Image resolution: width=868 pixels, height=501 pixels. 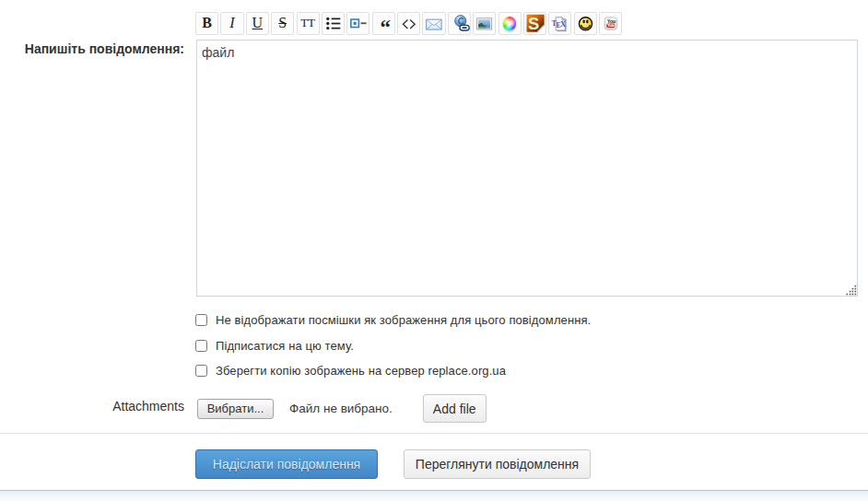 What do you see at coordinates (612, 26) in the screenshot?
I see `svg-text: Tube` at bounding box center [612, 26].